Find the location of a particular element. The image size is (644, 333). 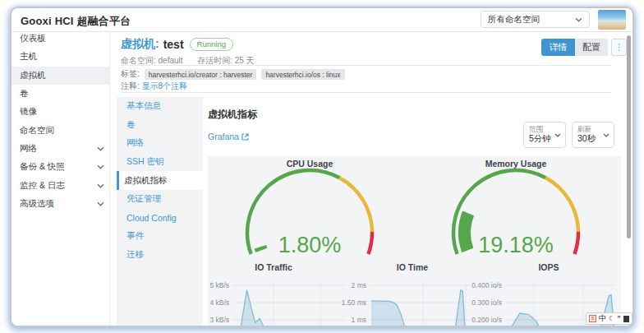

detail-tab: SSH 密钥 is located at coordinates (159, 163).